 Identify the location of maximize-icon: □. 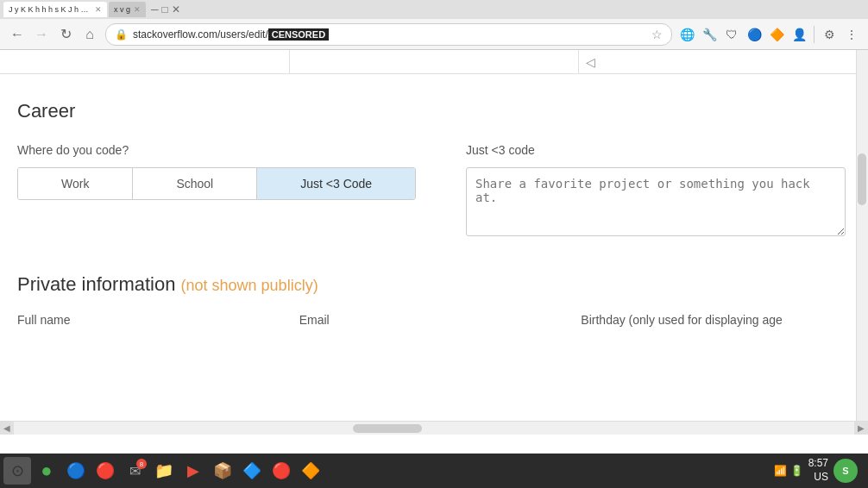
(166, 9).